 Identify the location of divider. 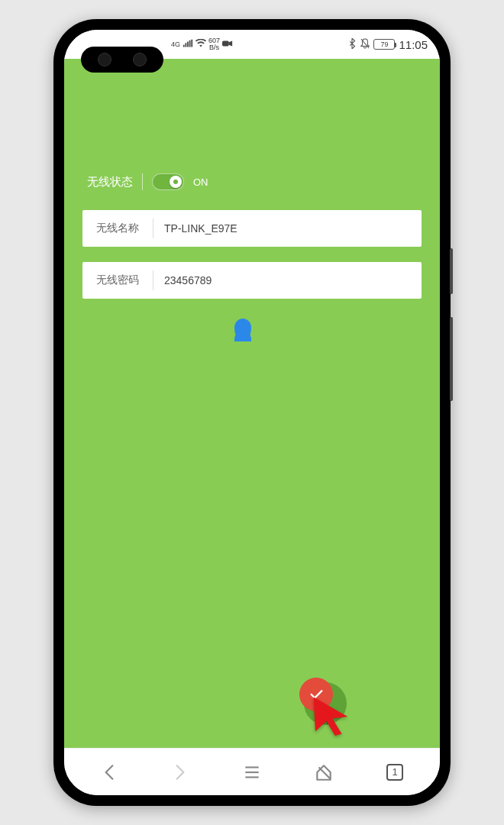
(142, 182).